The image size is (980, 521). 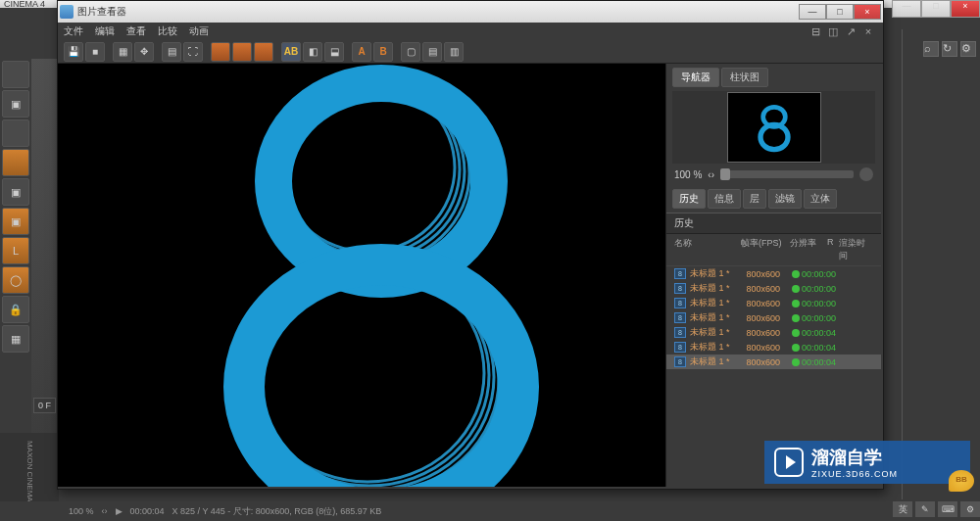 What do you see at coordinates (16, 221) in the screenshot?
I see `cube3-tool-icon: ▣` at bounding box center [16, 221].